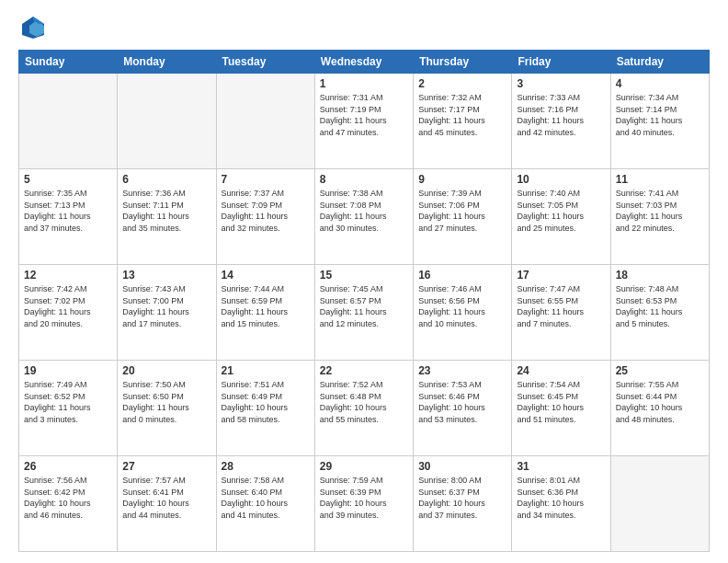 This screenshot has width=728, height=563. I want to click on day-number: 15, so click(364, 275).